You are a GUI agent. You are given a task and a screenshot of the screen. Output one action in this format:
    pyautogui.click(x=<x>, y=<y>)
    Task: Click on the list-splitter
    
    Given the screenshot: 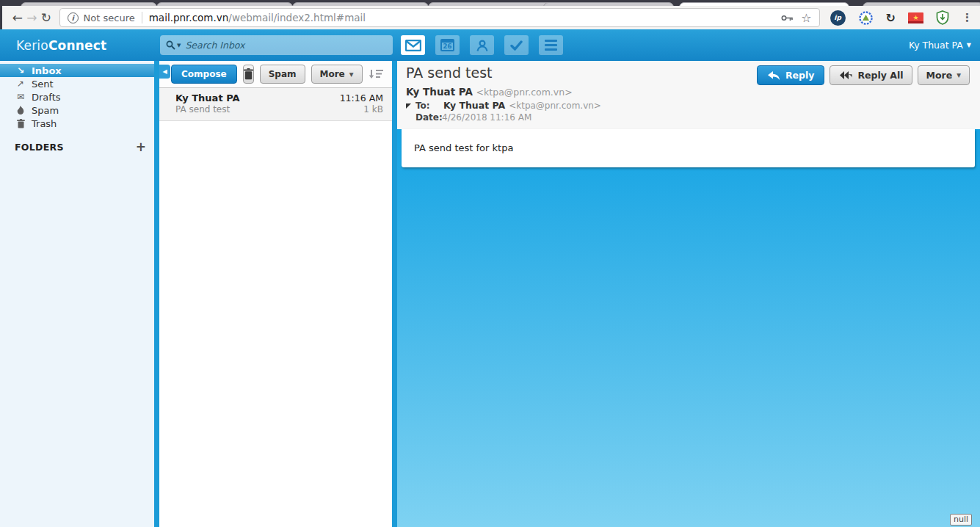 What is the action you would take?
    pyautogui.click(x=395, y=294)
    